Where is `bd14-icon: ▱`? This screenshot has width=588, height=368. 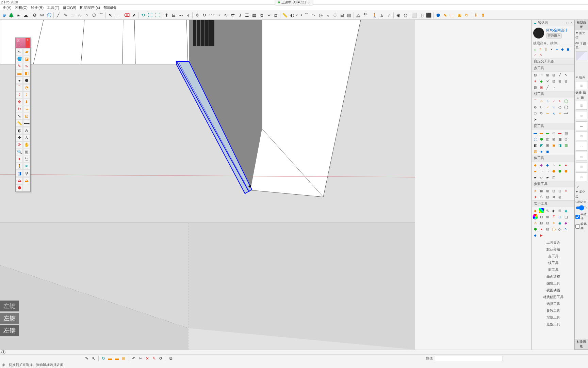 bd14-icon: ▱ is located at coordinates (541, 177).